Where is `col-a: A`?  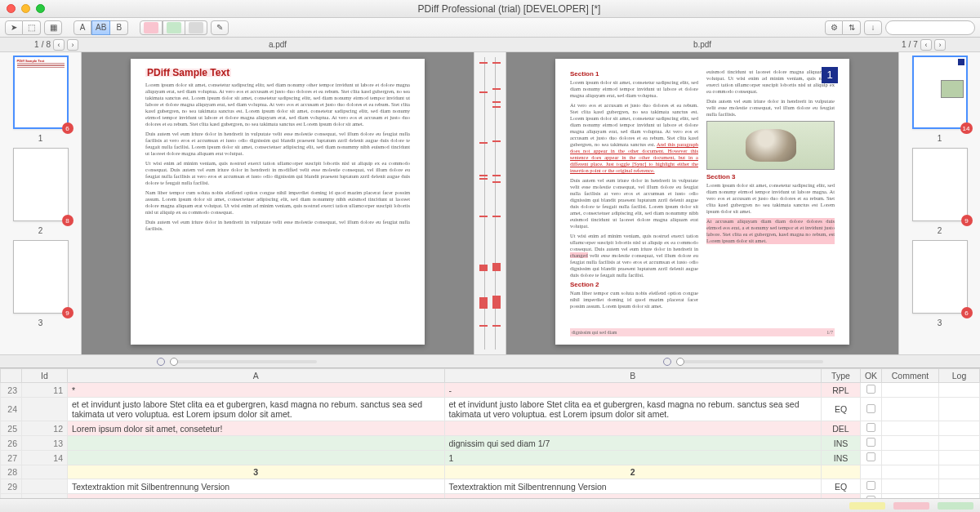 col-a: A is located at coordinates (256, 376).